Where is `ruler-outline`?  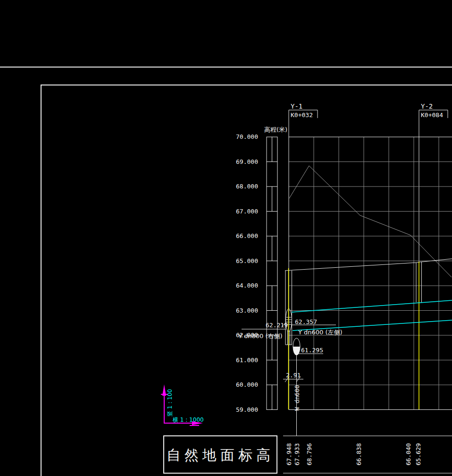
ruler-outline is located at coordinates (272, 273).